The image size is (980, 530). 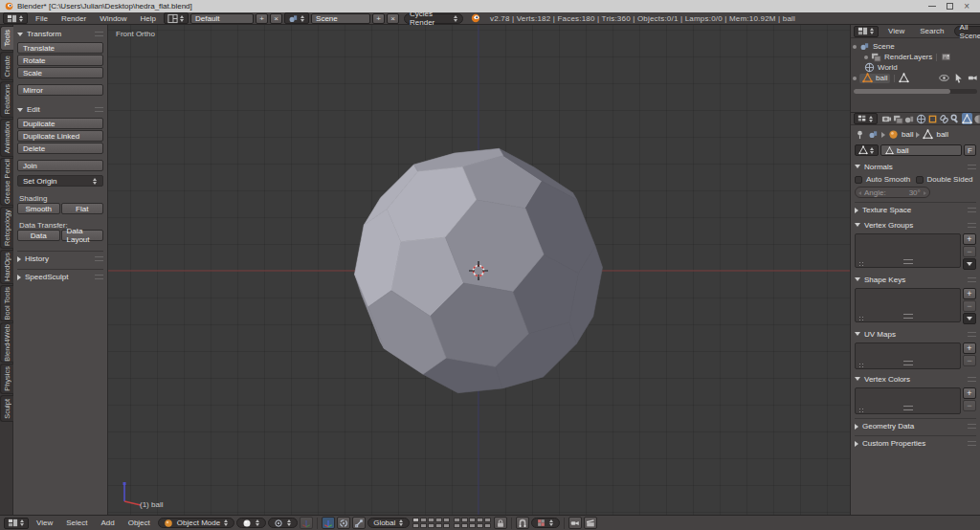 What do you see at coordinates (7, 138) in the screenshot?
I see `sidebar-tab-animation: Animation` at bounding box center [7, 138].